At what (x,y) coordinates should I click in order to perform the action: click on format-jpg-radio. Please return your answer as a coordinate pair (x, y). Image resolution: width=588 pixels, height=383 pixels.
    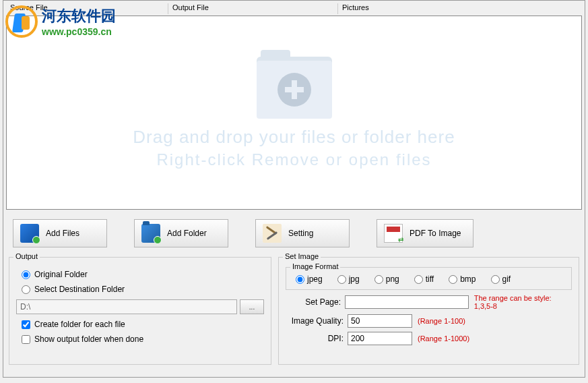
    Looking at the image, I should click on (342, 279).